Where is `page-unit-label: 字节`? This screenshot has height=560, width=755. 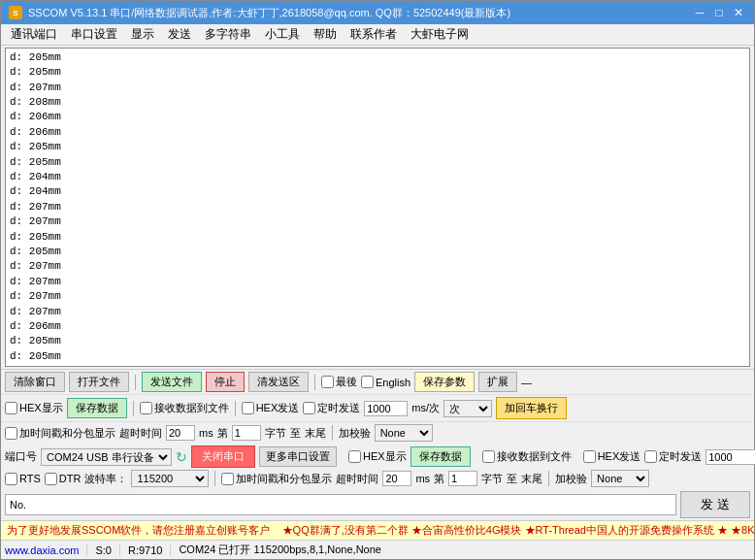
page-unit-label: 字节 is located at coordinates (276, 433).